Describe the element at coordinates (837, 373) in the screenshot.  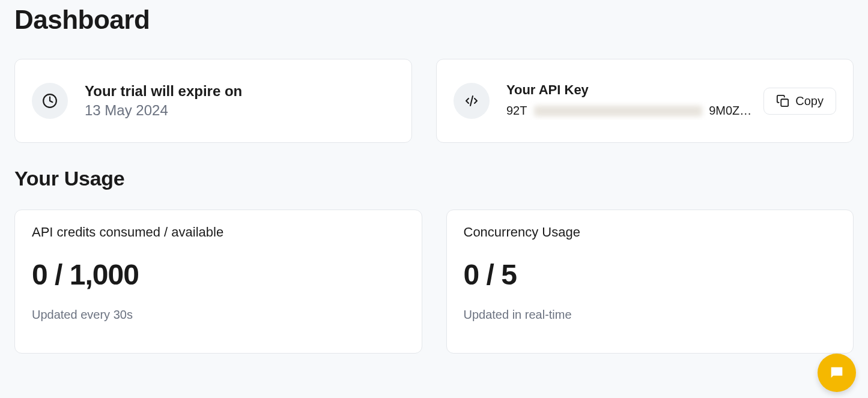
I see `chat-fab` at that location.